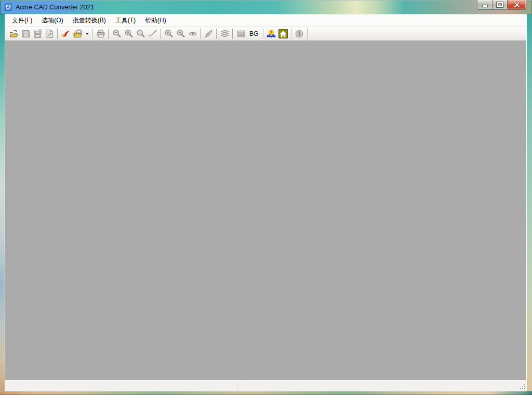 The image size is (532, 395). What do you see at coordinates (3, 203) in the screenshot?
I see `window-border-left` at bounding box center [3, 203].